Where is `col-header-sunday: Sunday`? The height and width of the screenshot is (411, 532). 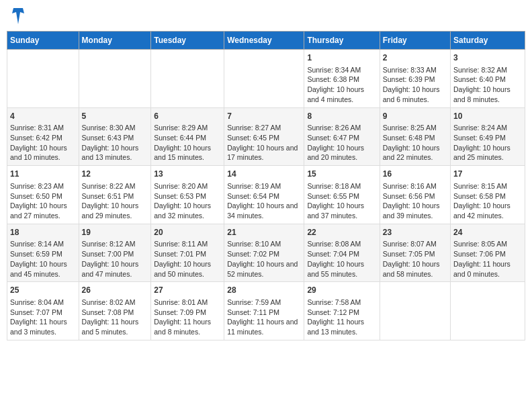
col-header-sunday: Sunday is located at coordinates (43, 40).